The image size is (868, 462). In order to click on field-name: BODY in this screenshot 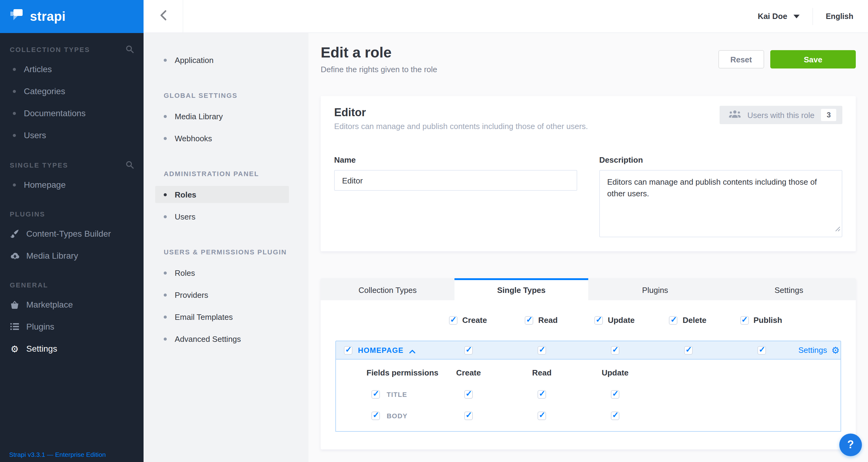, I will do `click(397, 416)`.